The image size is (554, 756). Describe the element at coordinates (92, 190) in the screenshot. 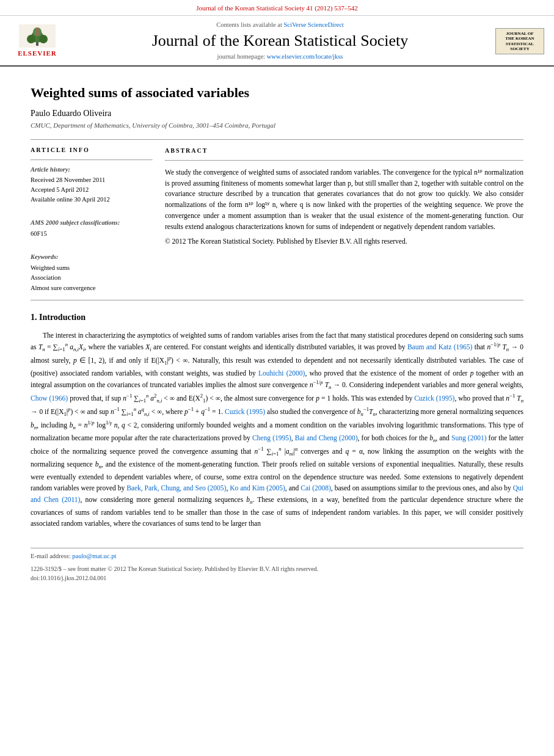

I see `accepted-date: Accepted 5 April 2012` at that location.